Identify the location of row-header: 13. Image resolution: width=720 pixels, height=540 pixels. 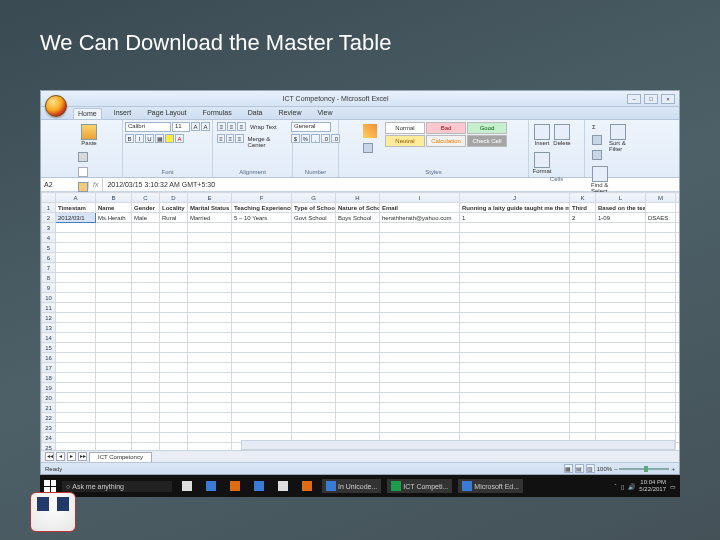
(49, 328).